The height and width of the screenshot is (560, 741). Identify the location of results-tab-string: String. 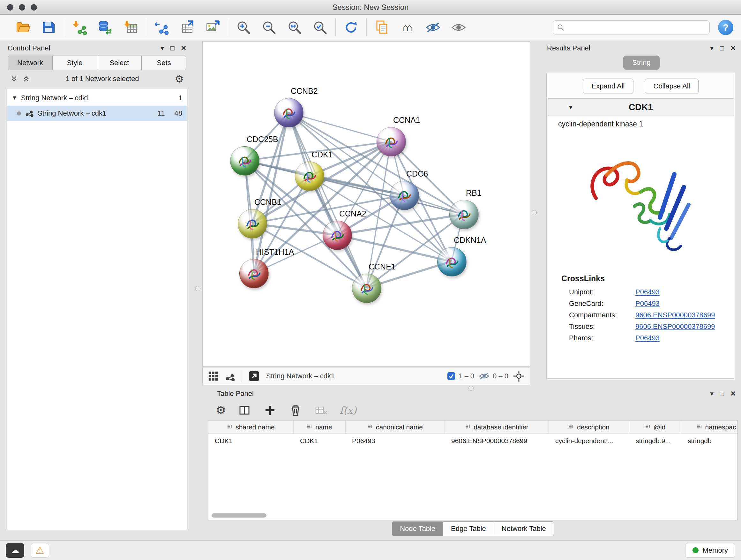
(641, 63).